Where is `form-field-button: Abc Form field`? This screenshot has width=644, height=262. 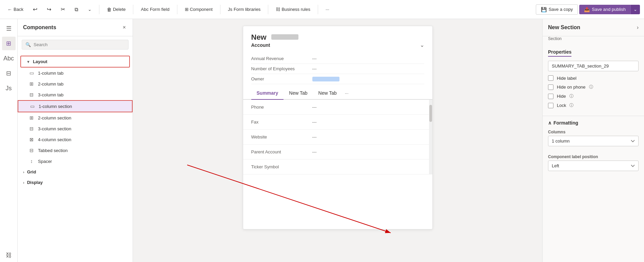 form-field-button: Abc Form field is located at coordinates (155, 10).